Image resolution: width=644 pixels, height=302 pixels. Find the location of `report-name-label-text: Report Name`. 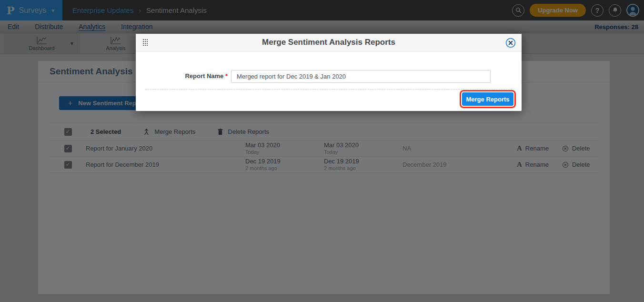

report-name-label-text: Report Name is located at coordinates (204, 76).